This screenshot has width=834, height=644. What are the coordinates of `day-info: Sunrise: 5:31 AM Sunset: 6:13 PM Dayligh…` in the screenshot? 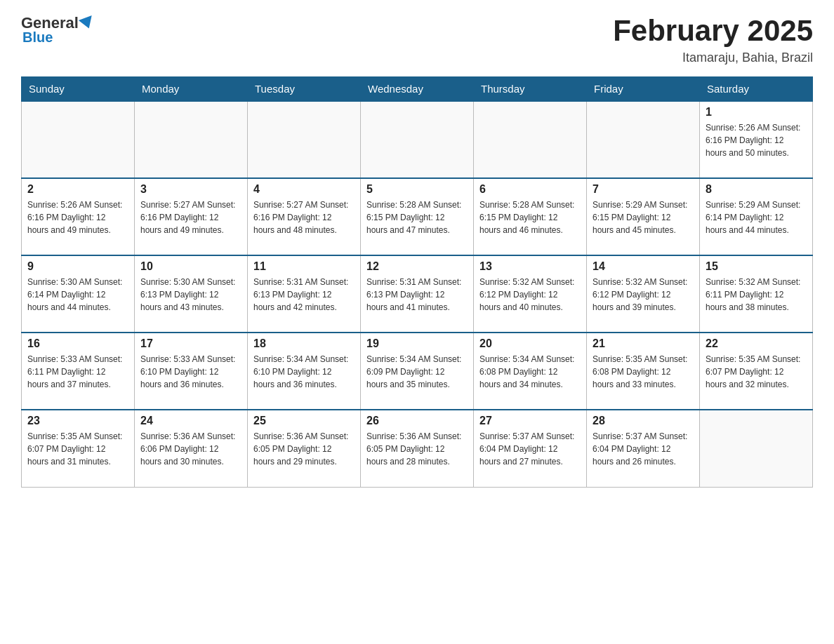 It's located at (304, 295).